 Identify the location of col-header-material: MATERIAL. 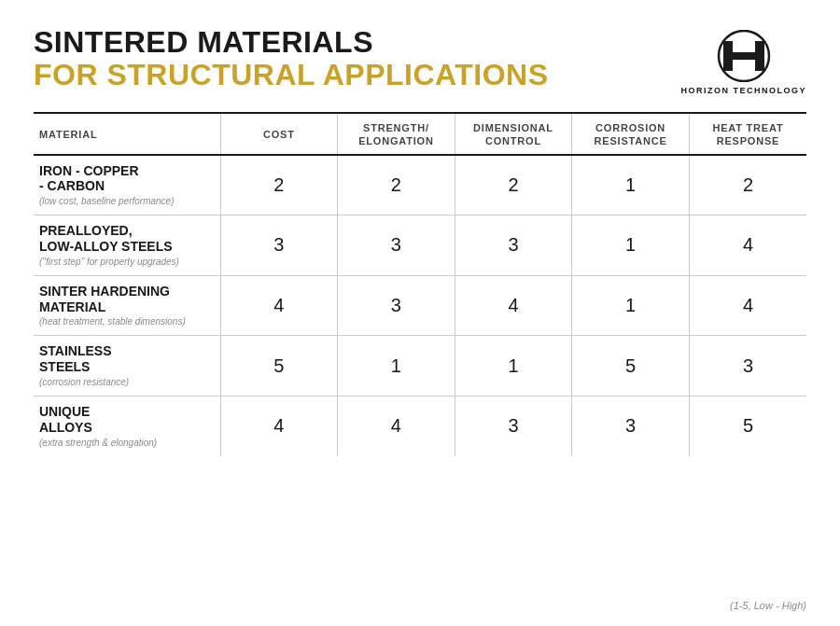
(127, 134).